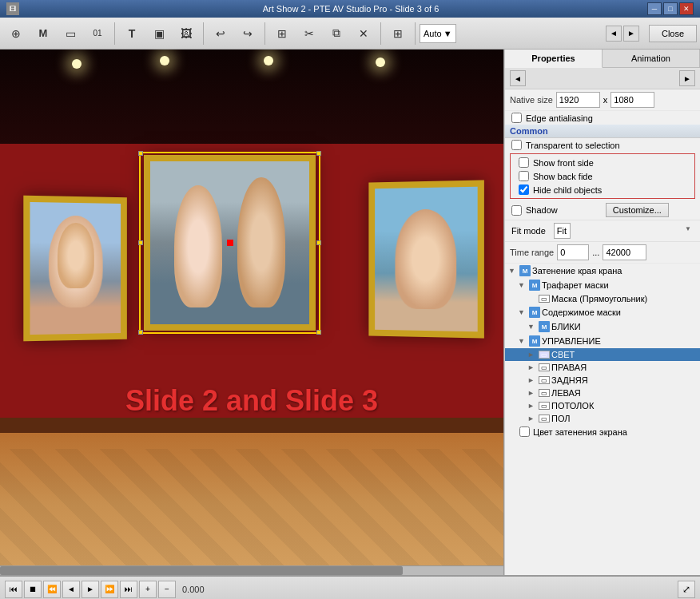 The image size is (700, 599). What do you see at coordinates (633, 100) in the screenshot?
I see `native-size-height` at bounding box center [633, 100].